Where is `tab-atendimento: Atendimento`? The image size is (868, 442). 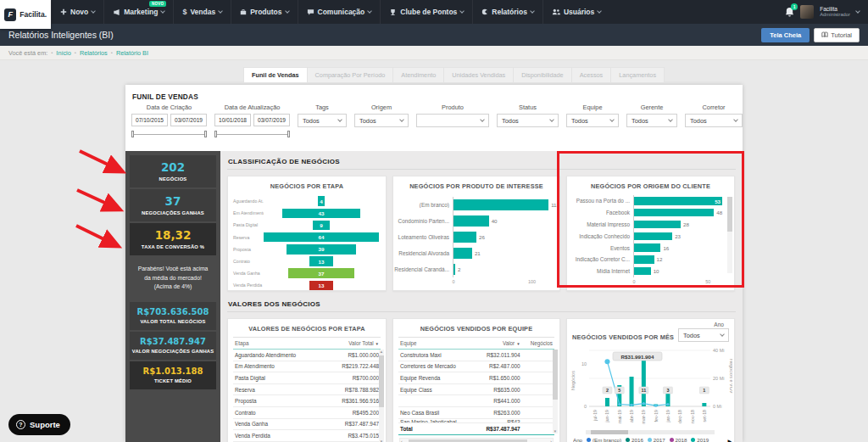
tab-atendimento: Atendimento is located at coordinates (419, 75).